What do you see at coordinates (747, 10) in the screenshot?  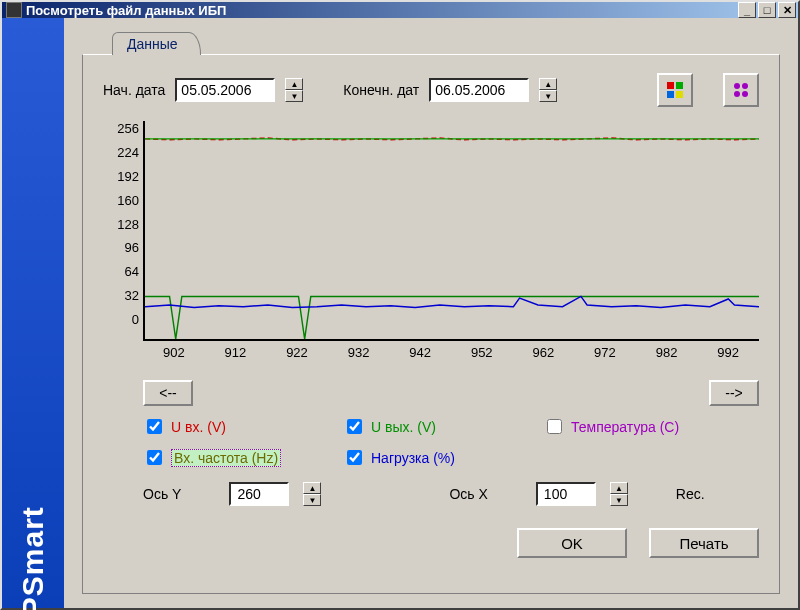 I see `minimize-button: _` at bounding box center [747, 10].